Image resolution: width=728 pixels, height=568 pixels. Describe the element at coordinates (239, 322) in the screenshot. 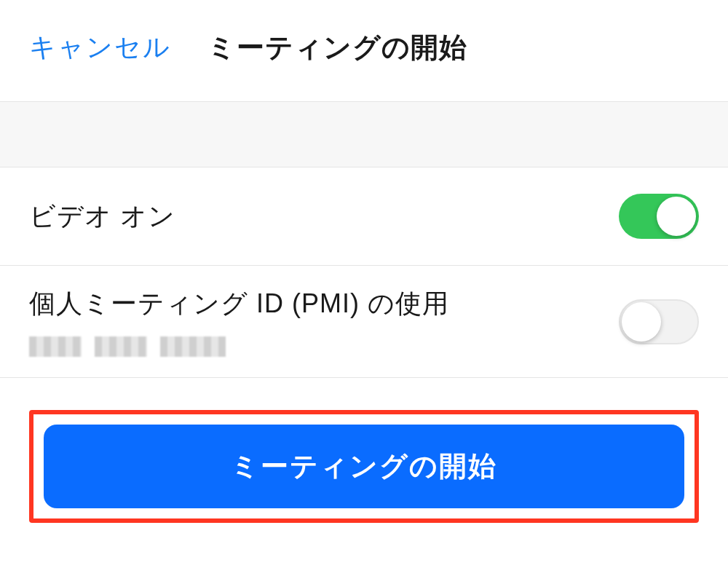

I see `setting-text-group-pmi: 個人ミーティング ID (PMI) の使用` at that location.